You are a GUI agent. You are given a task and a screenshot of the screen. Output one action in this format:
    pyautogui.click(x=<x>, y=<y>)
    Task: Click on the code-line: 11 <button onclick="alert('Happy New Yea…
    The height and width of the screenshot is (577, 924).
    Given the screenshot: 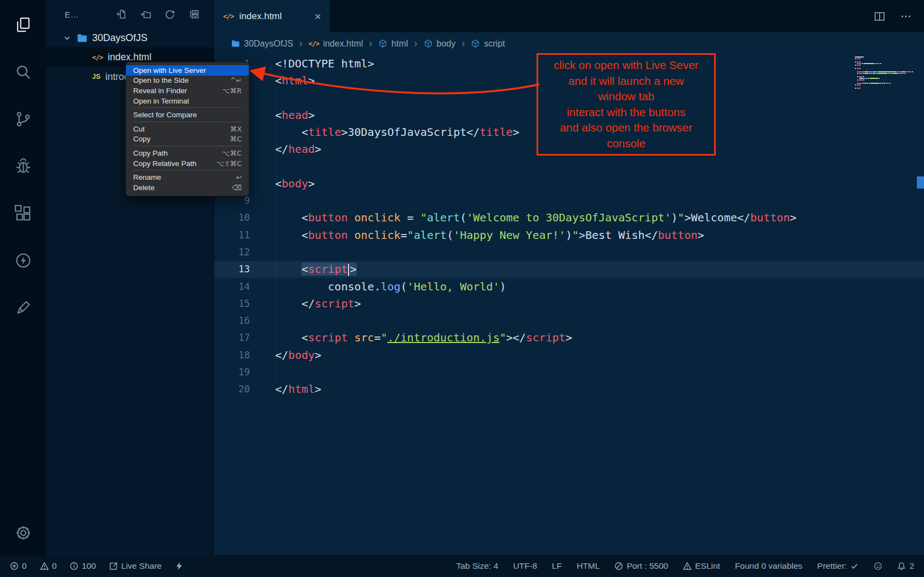 What is the action you would take?
    pyautogui.click(x=569, y=235)
    